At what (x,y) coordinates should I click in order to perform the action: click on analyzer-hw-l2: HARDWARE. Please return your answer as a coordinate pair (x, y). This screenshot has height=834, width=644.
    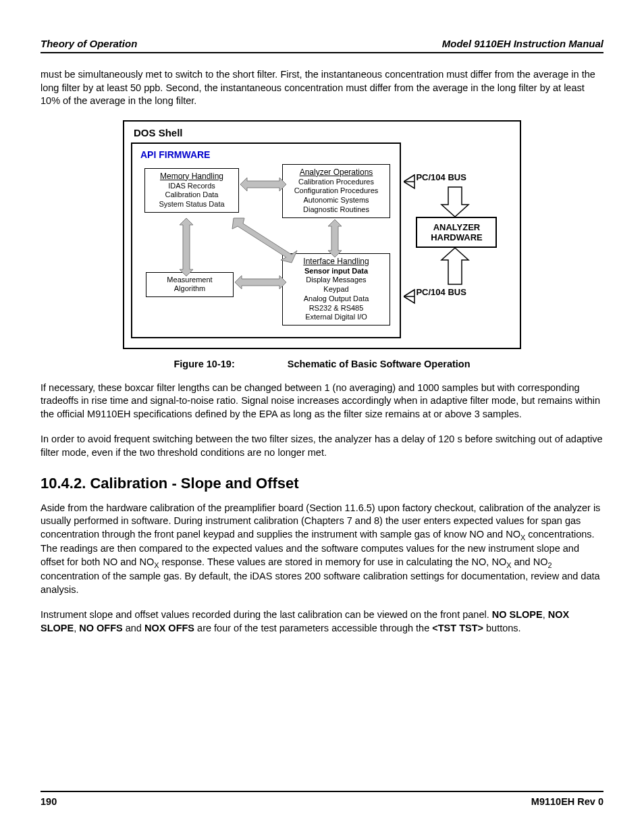
    Looking at the image, I should click on (456, 238).